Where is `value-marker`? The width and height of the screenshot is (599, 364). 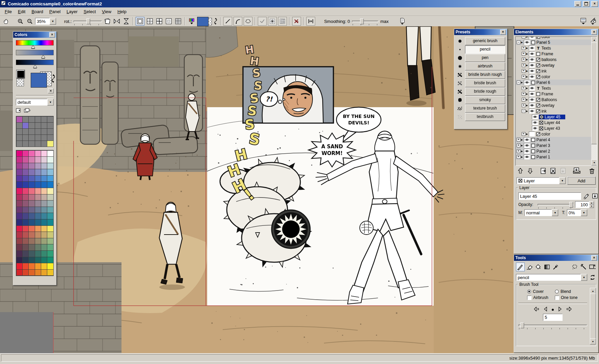
value-marker is located at coordinates (35, 66).